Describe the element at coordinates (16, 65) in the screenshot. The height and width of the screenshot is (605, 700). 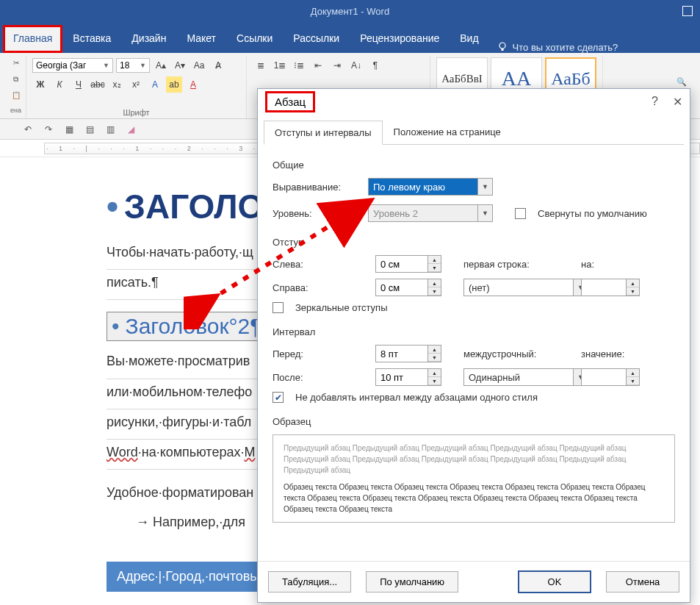
I see `cut-icon: ✂` at that location.